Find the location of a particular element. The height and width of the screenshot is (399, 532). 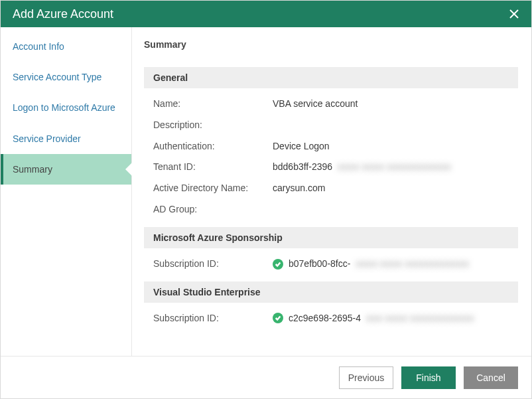

field-label: Tenant ID: is located at coordinates (213, 167).